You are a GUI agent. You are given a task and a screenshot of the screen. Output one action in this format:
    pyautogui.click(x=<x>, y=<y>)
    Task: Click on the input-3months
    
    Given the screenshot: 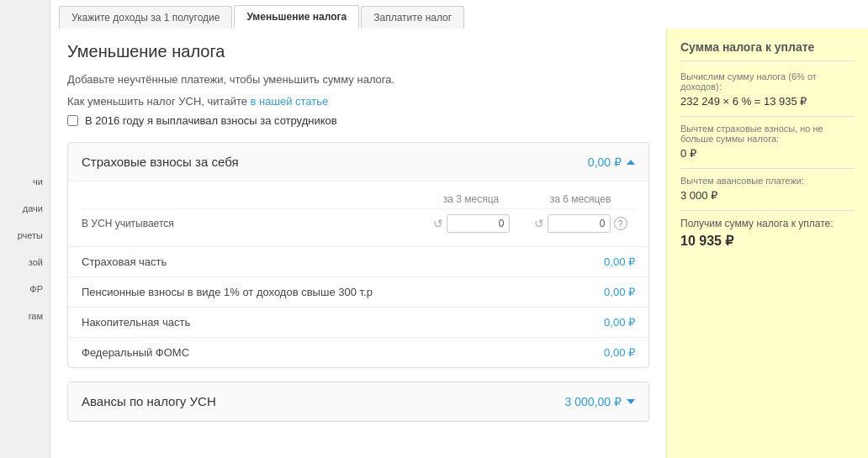 What is the action you would take?
    pyautogui.click(x=478, y=224)
    